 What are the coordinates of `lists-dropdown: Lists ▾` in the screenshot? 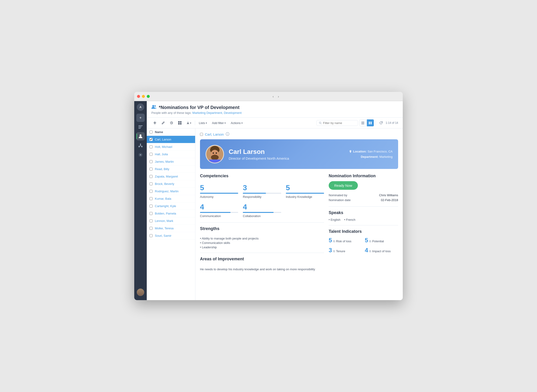 It's located at (203, 123).